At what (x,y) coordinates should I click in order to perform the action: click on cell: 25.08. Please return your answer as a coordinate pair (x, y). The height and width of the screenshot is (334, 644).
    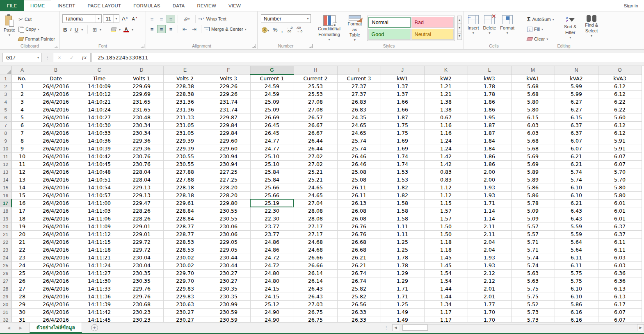
    Looking at the image, I should click on (359, 179).